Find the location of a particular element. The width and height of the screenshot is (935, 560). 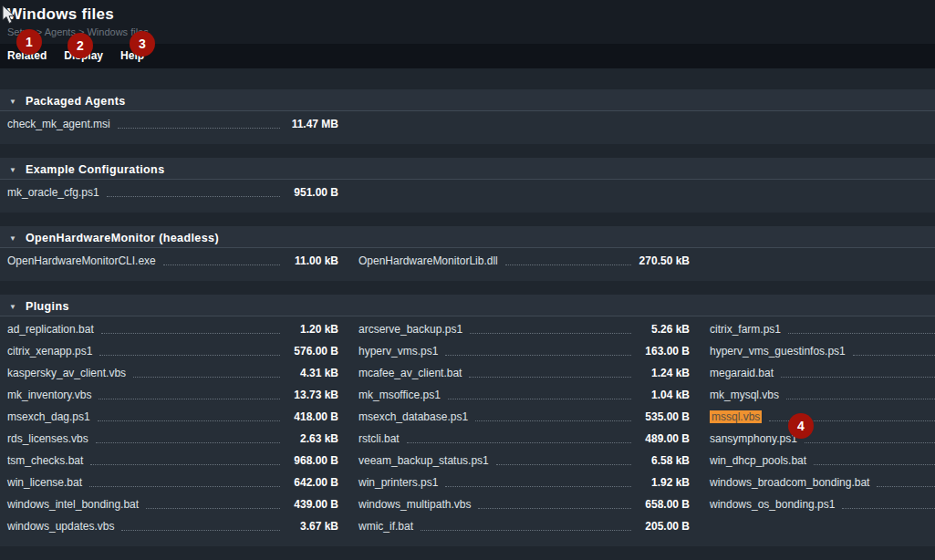

file-row: windows_intel_bonding.bat439.00 Bwindows… is located at coordinates (467, 504).